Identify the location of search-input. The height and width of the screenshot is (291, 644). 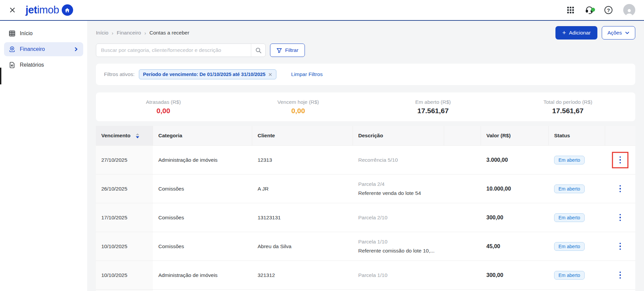
(174, 50).